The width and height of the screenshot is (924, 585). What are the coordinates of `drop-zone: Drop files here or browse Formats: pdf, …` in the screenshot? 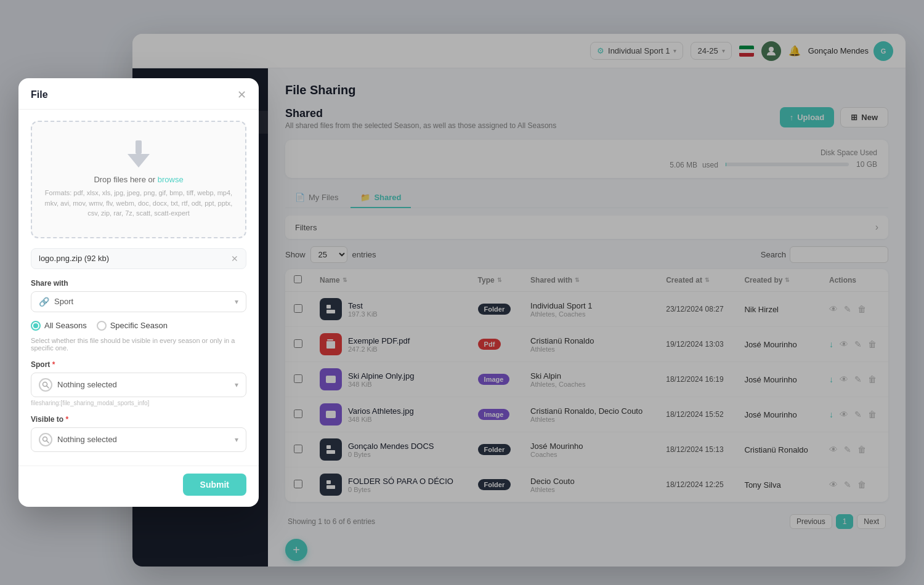 It's located at (139, 180).